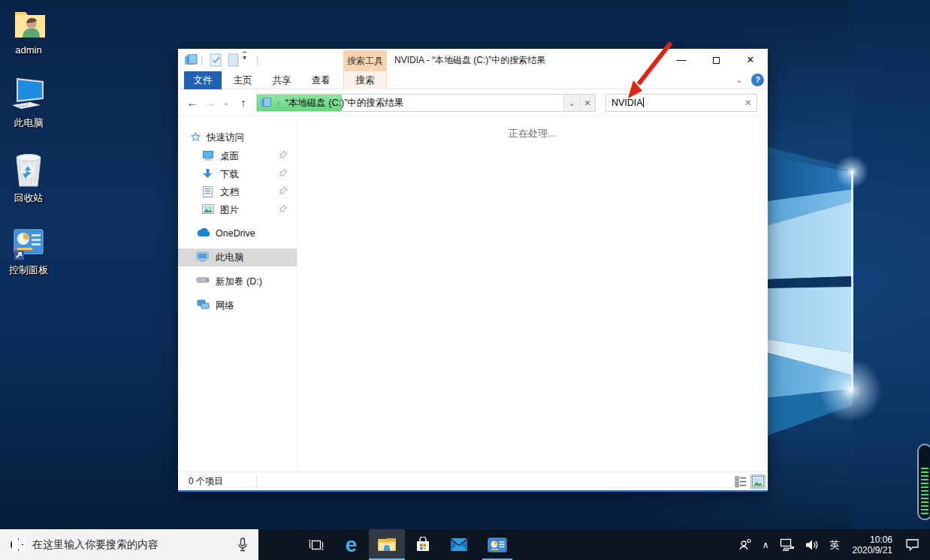  What do you see at coordinates (757, 80) in the screenshot?
I see `help-icon: ?` at bounding box center [757, 80].